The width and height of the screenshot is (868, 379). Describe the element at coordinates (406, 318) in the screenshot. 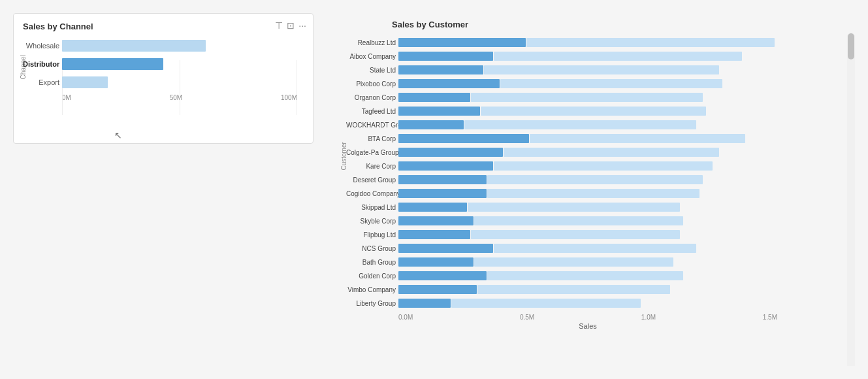

I see `x-axis-label-0: 0.0M` at that location.